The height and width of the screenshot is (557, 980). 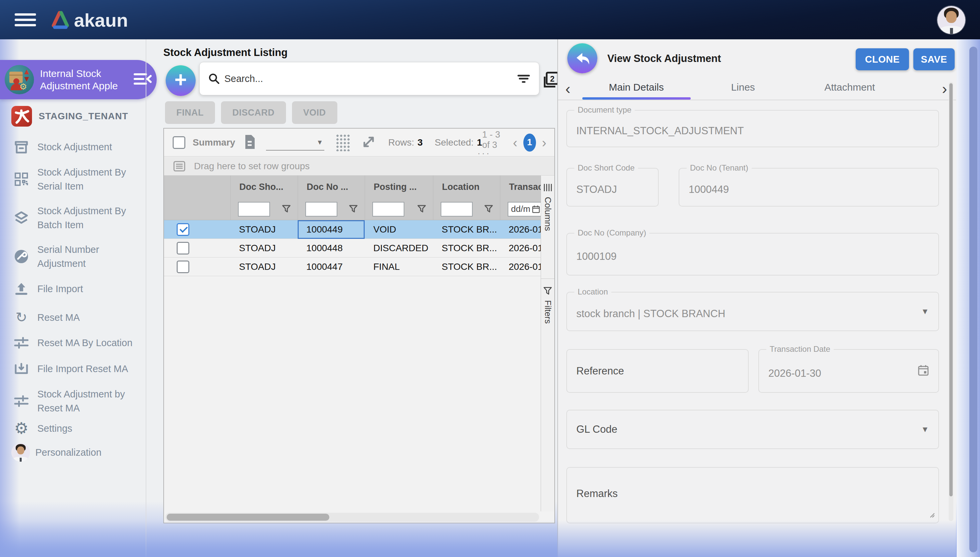 I want to click on tab-attachment: Attachment, so click(x=850, y=87).